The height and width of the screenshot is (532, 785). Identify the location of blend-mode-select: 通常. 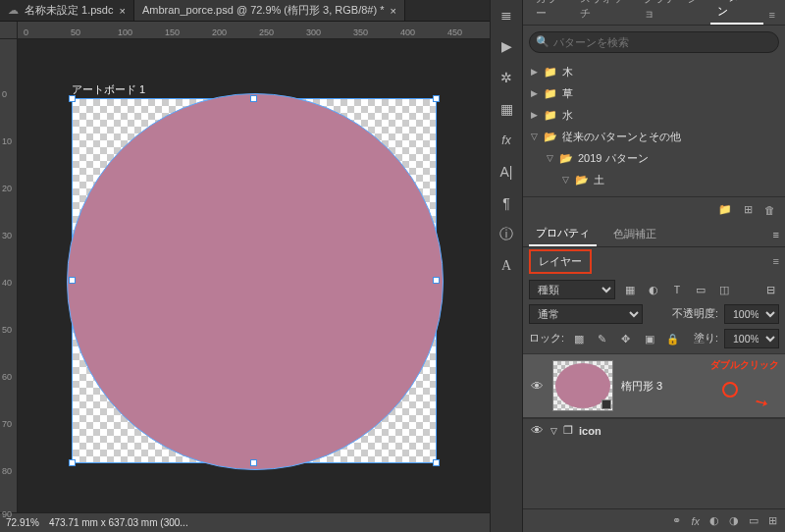
(586, 314).